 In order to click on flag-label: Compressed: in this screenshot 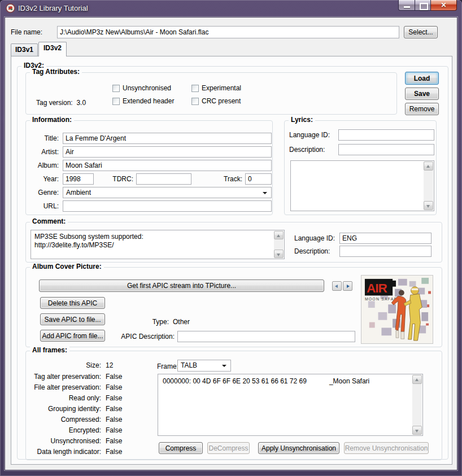, I will do `click(63, 420)`.